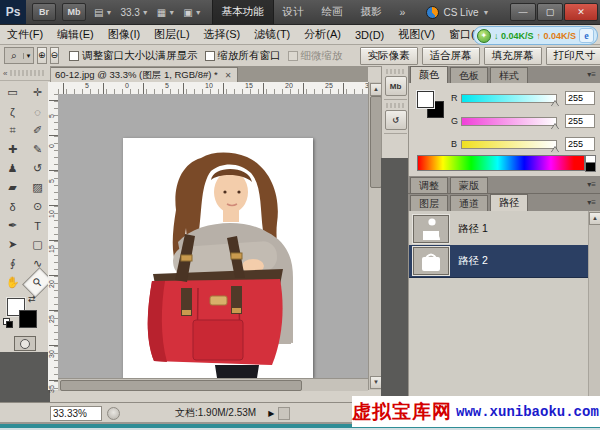 This screenshot has width=600, height=430. I want to click on tool-eraser: ▰, so click(12, 188).